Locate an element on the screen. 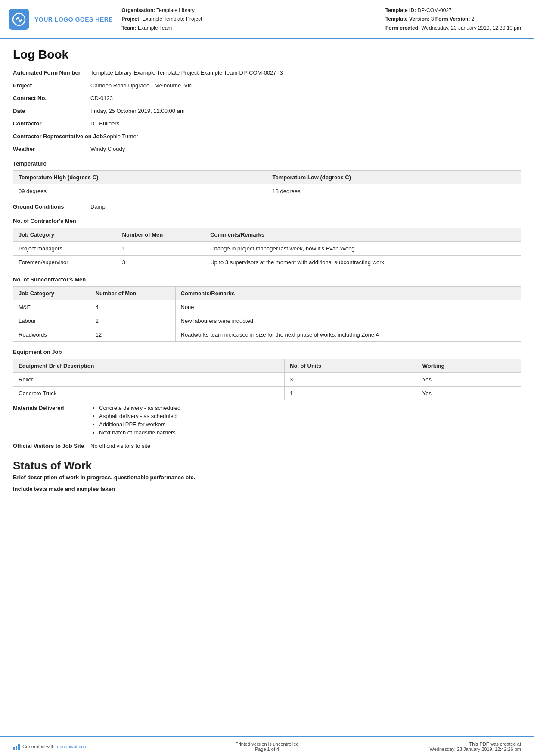  comments: None is located at coordinates (348, 307).